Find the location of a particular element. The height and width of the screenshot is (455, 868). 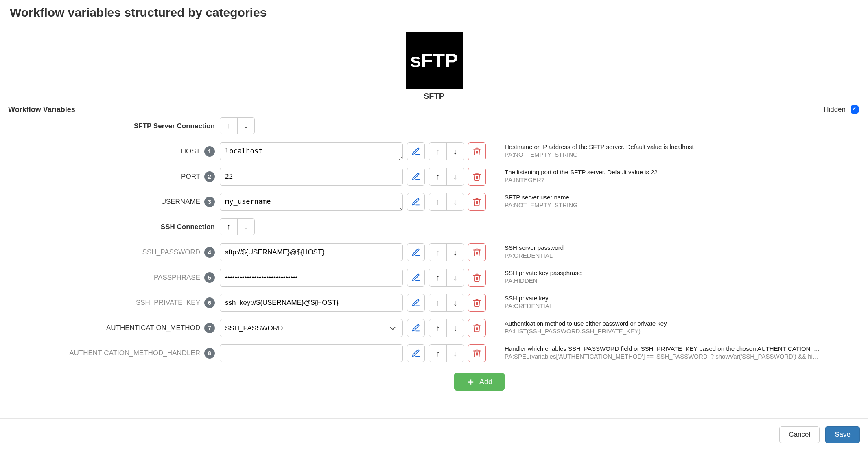

variable-index-badge: 2 is located at coordinates (210, 177).